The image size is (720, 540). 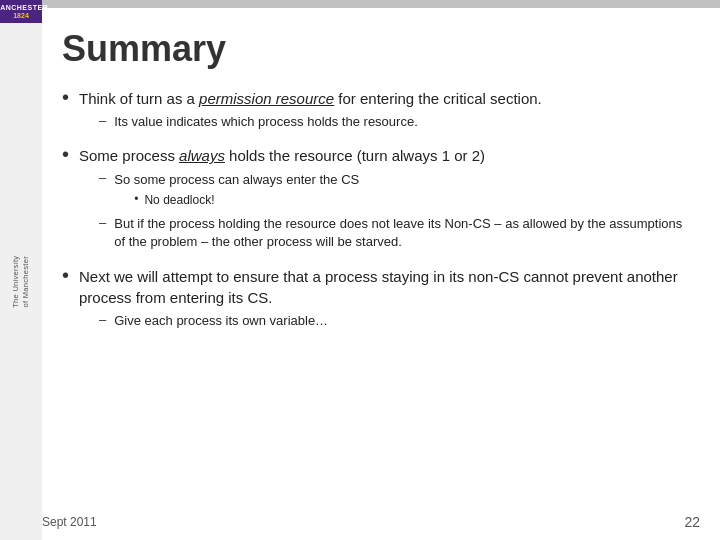 What do you see at coordinates (70, 522) in the screenshot?
I see `footer-date: Sept 2011` at bounding box center [70, 522].